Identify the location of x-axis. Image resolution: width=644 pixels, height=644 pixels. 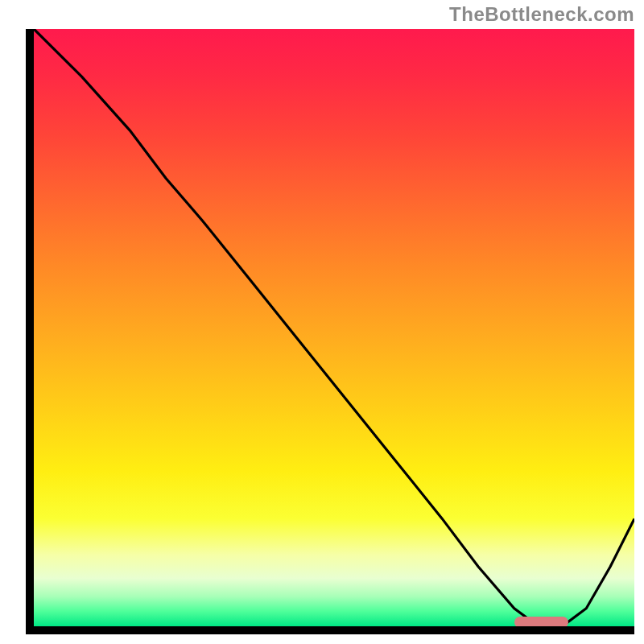
(330, 630).